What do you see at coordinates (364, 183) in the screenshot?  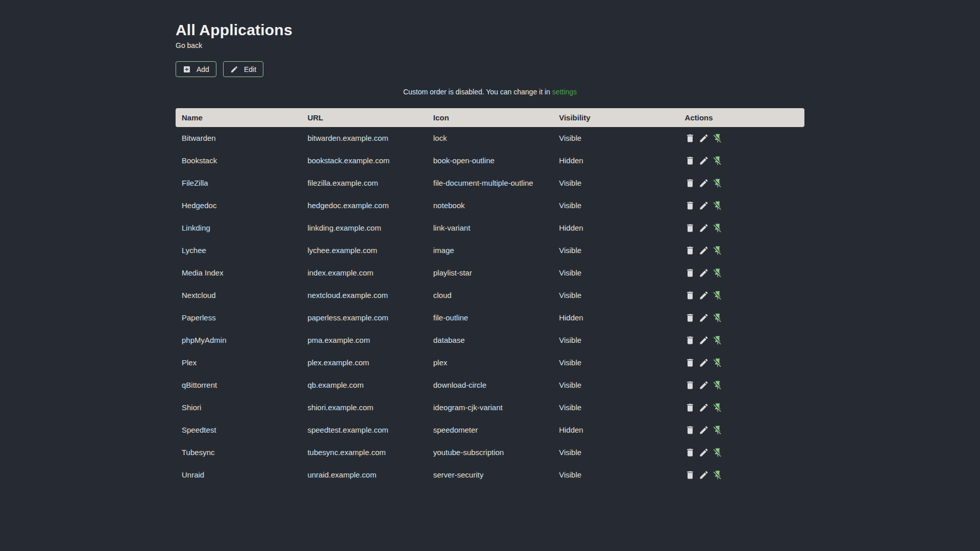 I see `app-url-cell: filezilla.example.com` at bounding box center [364, 183].